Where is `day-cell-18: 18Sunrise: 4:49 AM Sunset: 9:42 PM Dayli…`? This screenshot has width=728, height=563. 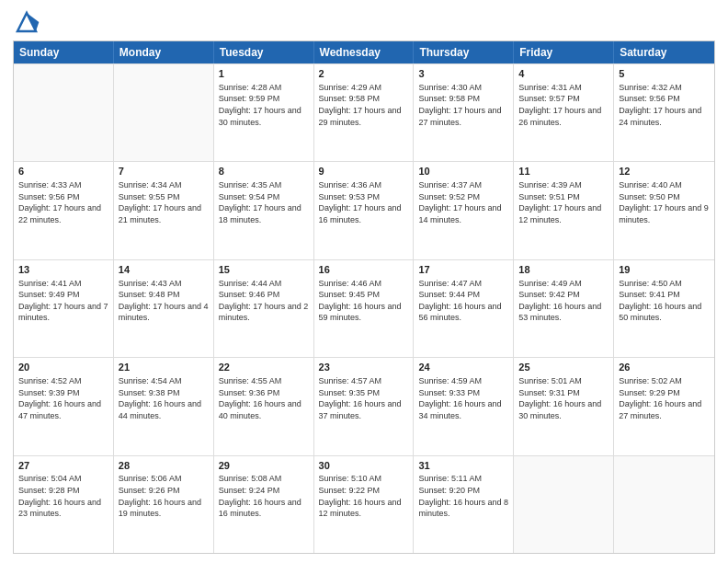 day-cell-18: 18Sunrise: 4:49 AM Sunset: 9:42 PM Dayli… is located at coordinates (564, 309).